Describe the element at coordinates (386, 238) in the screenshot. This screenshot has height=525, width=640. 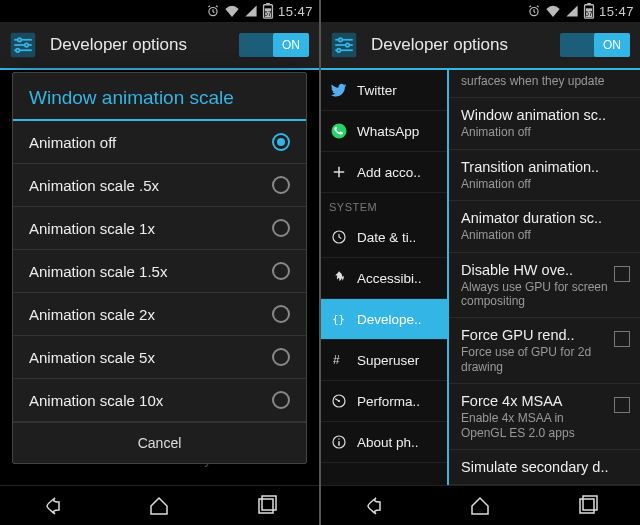
I see `sidebar-item-label: Date & ti..` at that location.